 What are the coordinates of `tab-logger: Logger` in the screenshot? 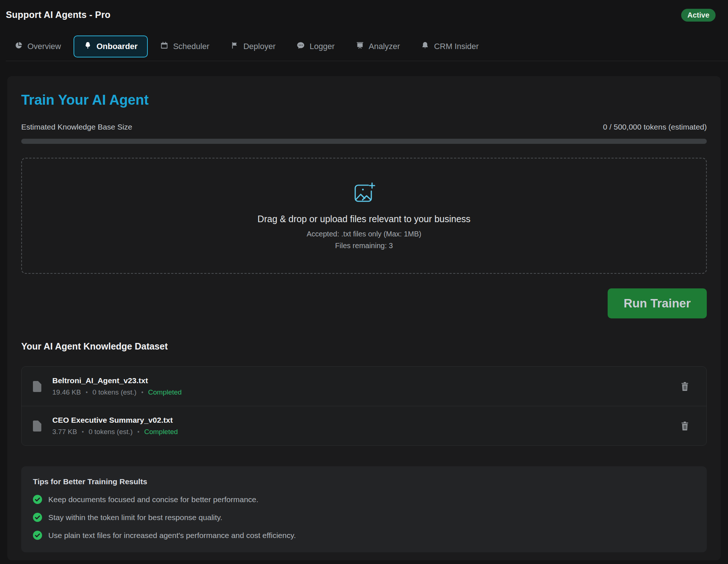 It's located at (316, 46).